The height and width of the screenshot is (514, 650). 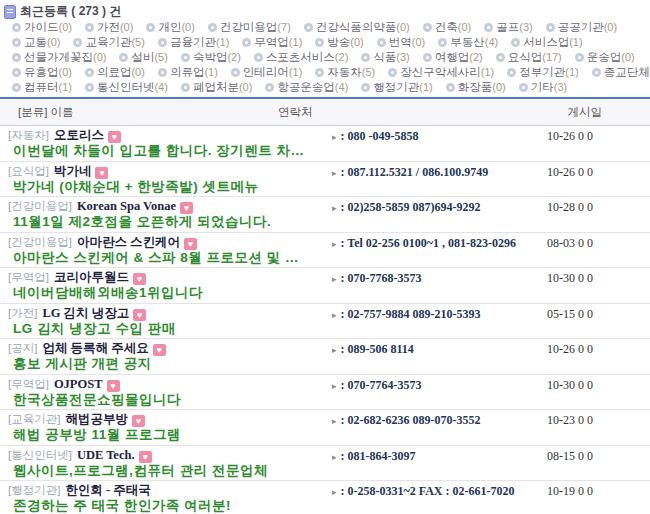 What do you see at coordinates (106, 455) in the screenshot?
I see `row-name-link: UDE Tech.` at bounding box center [106, 455].